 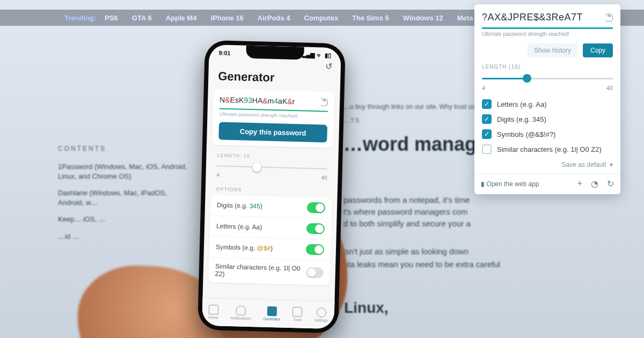 What do you see at coordinates (274, 118) in the screenshot?
I see `password-card: N&EsK93HA&m4aK&r Ultimate password stren…` at bounding box center [274, 118].